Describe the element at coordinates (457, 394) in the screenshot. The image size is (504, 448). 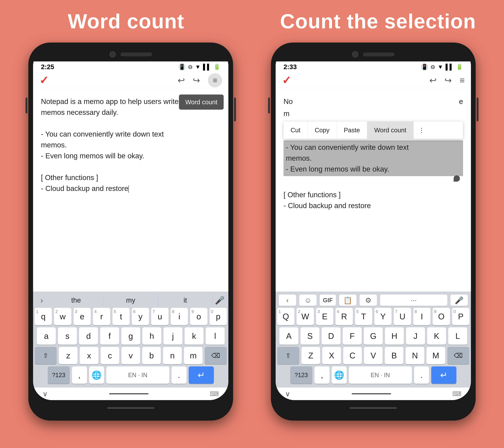
I see `phone2-keyboard-icon: ⌨` at that location.